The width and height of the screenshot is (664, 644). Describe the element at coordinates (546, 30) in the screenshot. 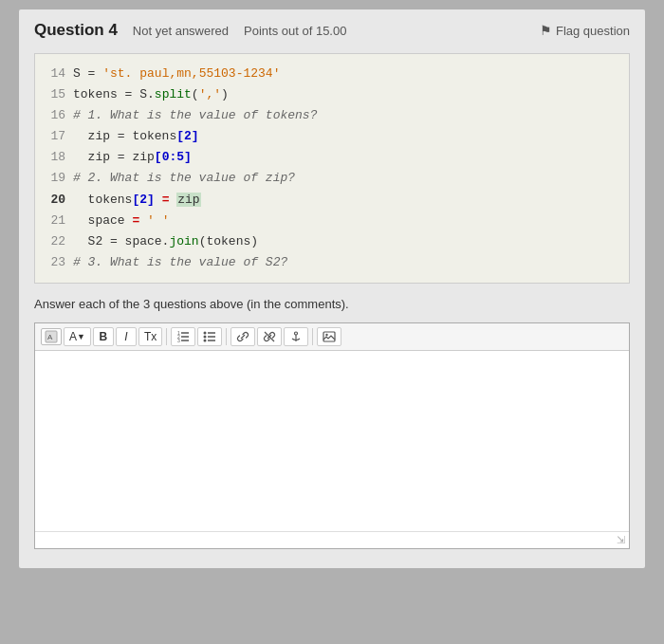

I see `flag-icon: ⚑` at that location.